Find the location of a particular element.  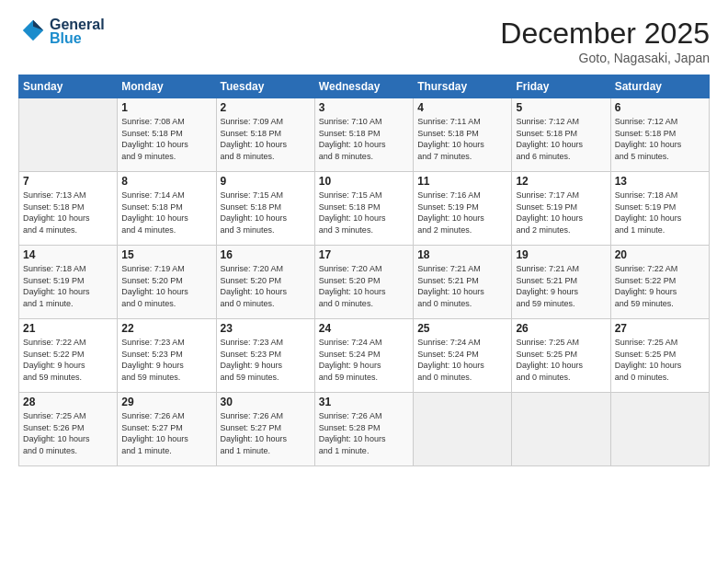

calendar-cell: 11Sunrise: 7:16 AM Sunset: 5:19 PM Dayli… is located at coordinates (463, 209).